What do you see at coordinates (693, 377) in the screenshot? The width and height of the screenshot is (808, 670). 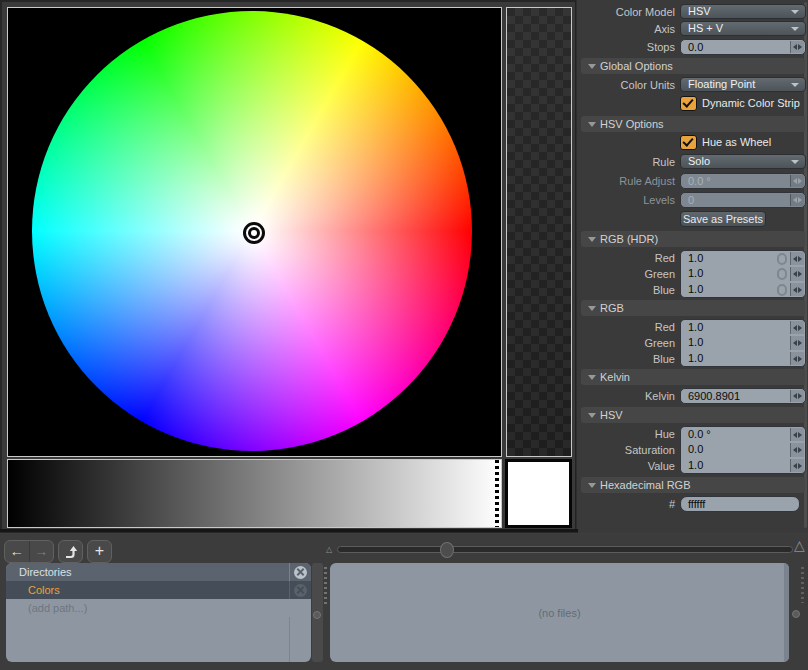 I see `section-kelvin: Kelvin` at bounding box center [693, 377].